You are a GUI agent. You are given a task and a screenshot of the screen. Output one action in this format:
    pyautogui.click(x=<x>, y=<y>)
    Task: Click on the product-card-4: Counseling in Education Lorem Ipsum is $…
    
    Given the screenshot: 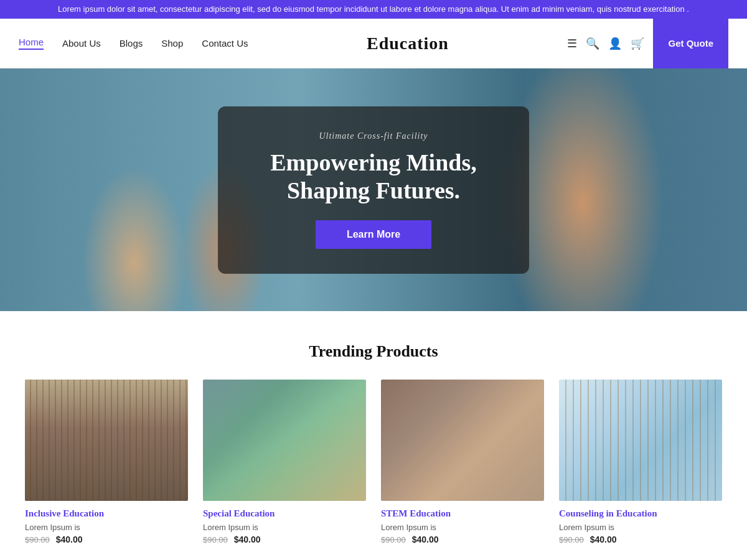 What is the action you would take?
    pyautogui.click(x=641, y=462)
    